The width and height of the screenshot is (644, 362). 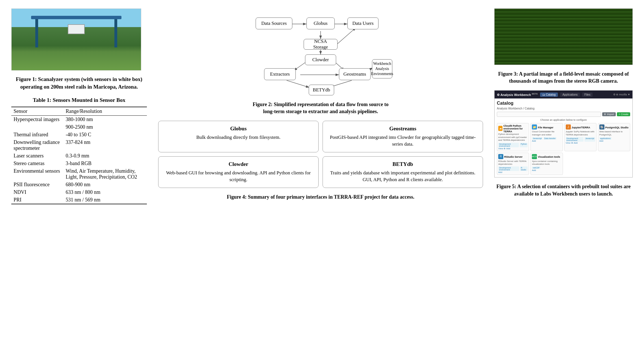 What do you see at coordinates (570, 95) in the screenshot?
I see `tab-applications: Applications` at bounding box center [570, 95].